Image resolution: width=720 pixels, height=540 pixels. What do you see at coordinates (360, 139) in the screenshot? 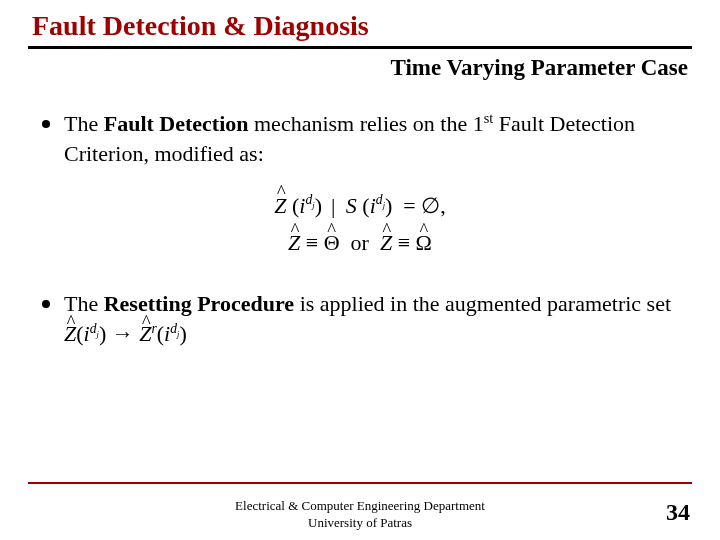
I see `bullet-item: The Fault Detection mechanism relies on …` at bounding box center [360, 139].